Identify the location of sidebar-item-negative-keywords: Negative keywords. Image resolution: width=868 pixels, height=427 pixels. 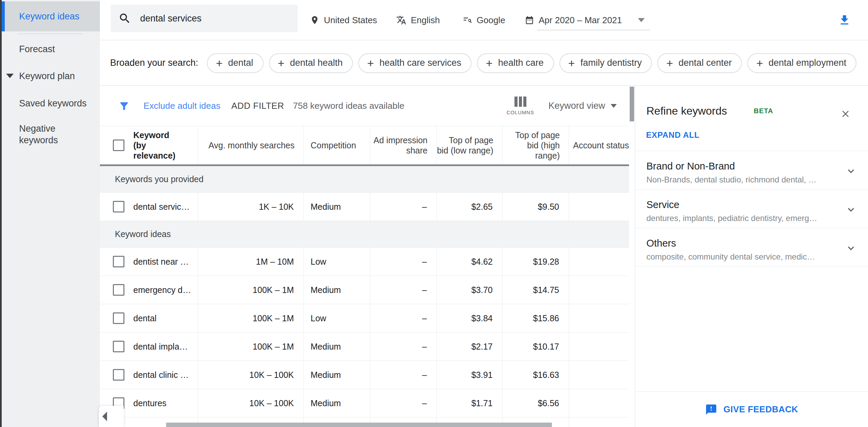
(50, 134).